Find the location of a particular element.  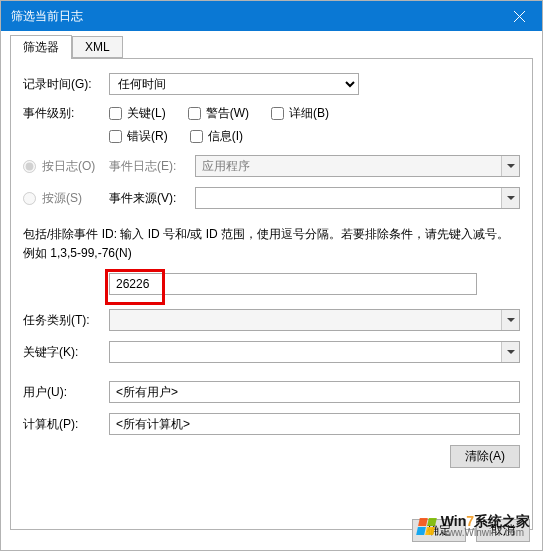

row-log-time: 记录时间(G): 任何时间 is located at coordinates (272, 84).